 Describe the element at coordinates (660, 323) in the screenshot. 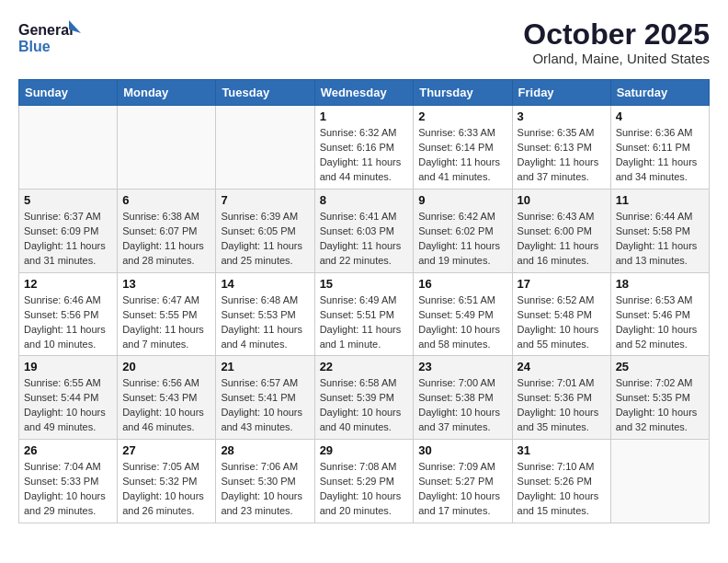

I see `day-info: Sunrise: 6:53 AM Sunset: 5:46 PM Dayligh…` at that location.